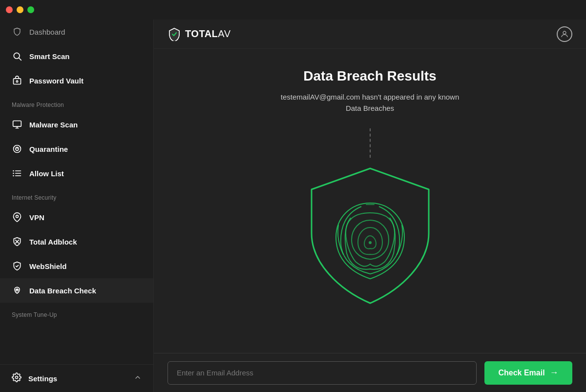 This screenshot has width=586, height=392. Describe the element at coordinates (370, 143) in the screenshot. I see `dashed-connector` at that location.